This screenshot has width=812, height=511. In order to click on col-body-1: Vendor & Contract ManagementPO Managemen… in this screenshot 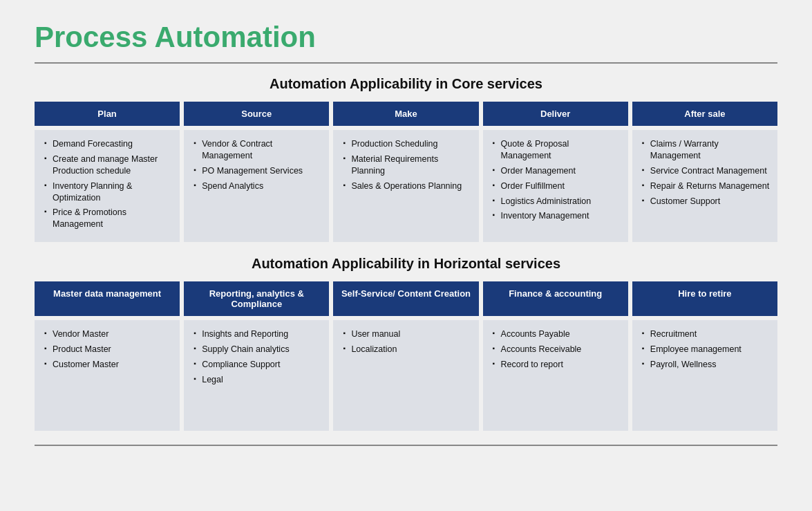, I will do `click(256, 186)`.